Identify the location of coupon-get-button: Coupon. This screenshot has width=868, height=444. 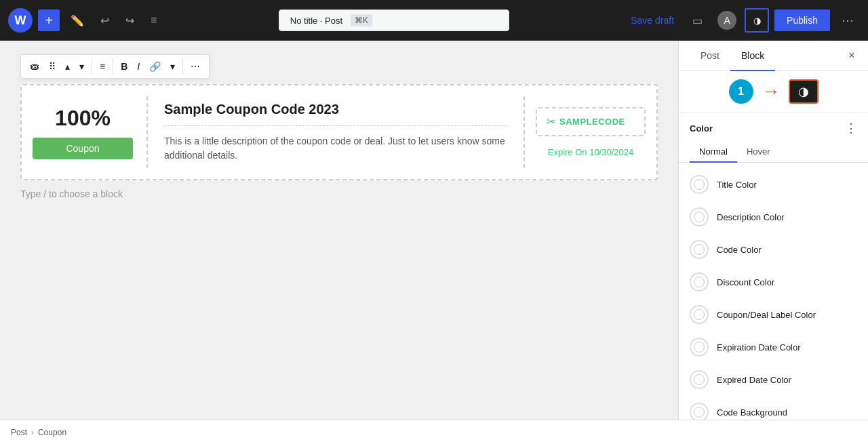
(83, 148).